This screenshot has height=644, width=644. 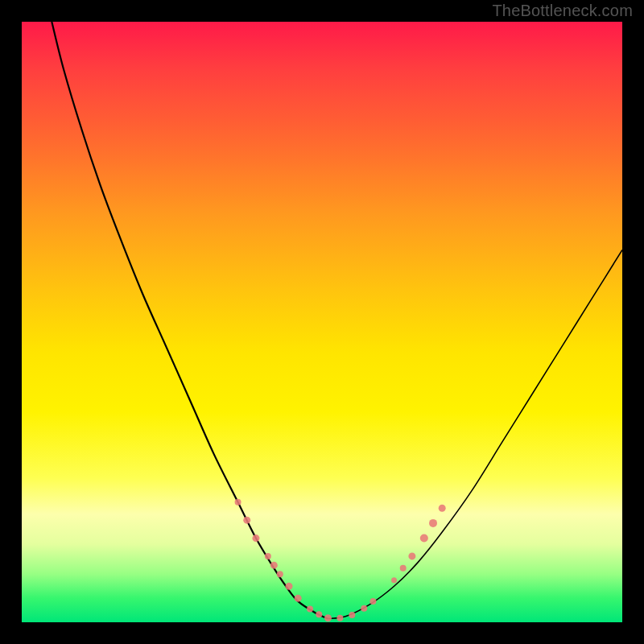 What do you see at coordinates (341, 560) in the screenshot?
I see `marker-group` at bounding box center [341, 560].